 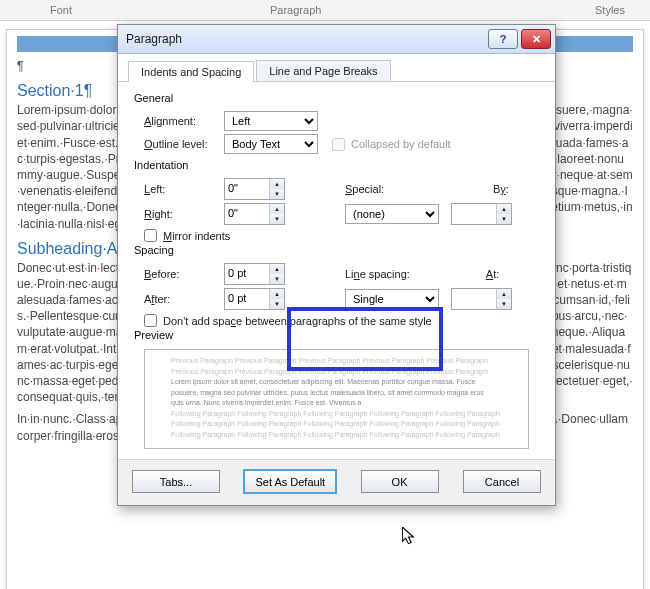 What do you see at coordinates (336, 68) in the screenshot?
I see `dialog-tabs: Indents and Spacing Line and Page Breaks` at bounding box center [336, 68].